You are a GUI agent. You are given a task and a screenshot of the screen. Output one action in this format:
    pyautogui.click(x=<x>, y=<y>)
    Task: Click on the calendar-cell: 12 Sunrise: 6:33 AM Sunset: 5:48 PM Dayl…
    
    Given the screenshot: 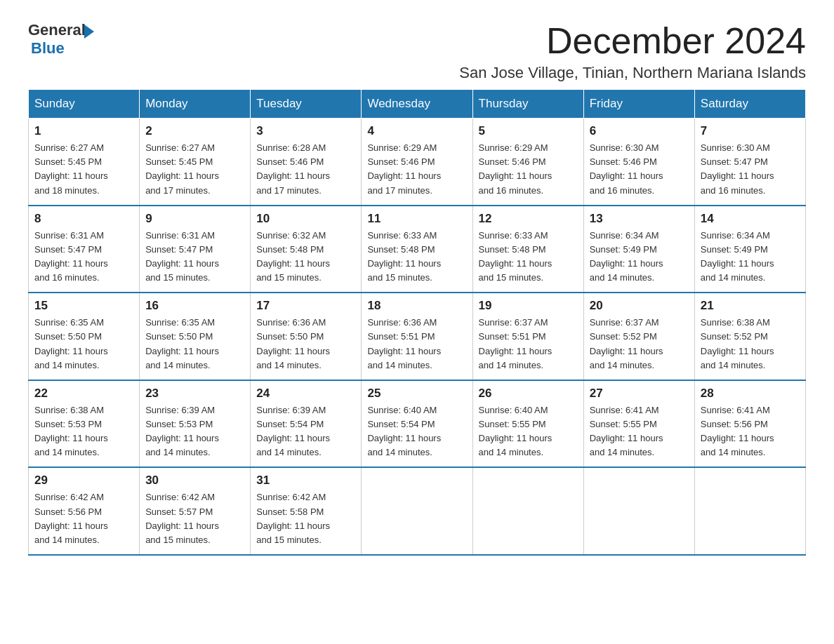 What is the action you would take?
    pyautogui.click(x=528, y=250)
    